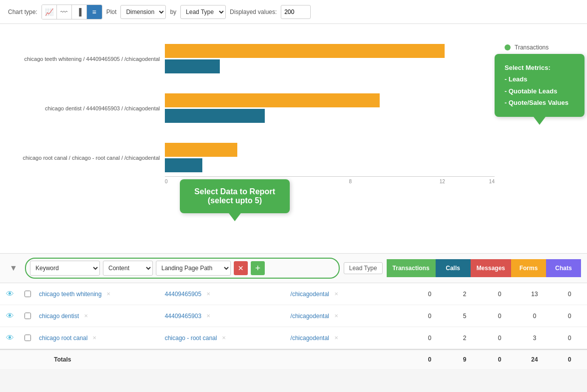  I want to click on forms-val-3: 3, so click(535, 338).